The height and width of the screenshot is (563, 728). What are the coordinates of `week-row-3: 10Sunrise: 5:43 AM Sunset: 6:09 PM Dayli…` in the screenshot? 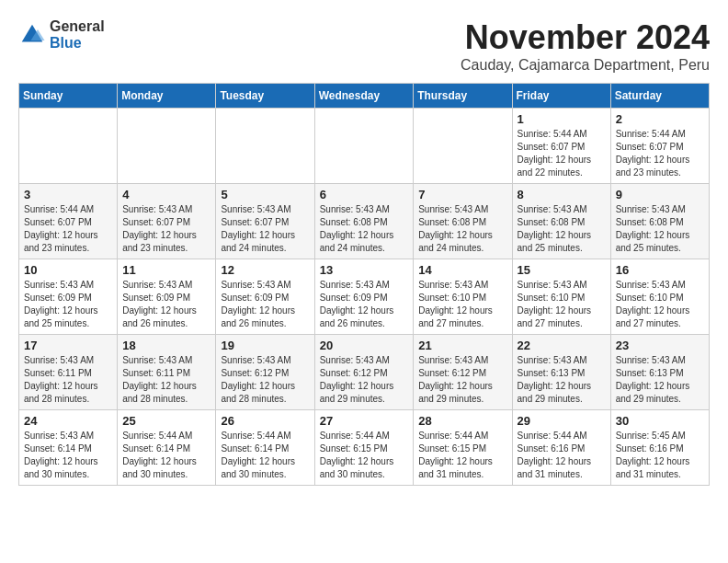 It's located at (364, 297).